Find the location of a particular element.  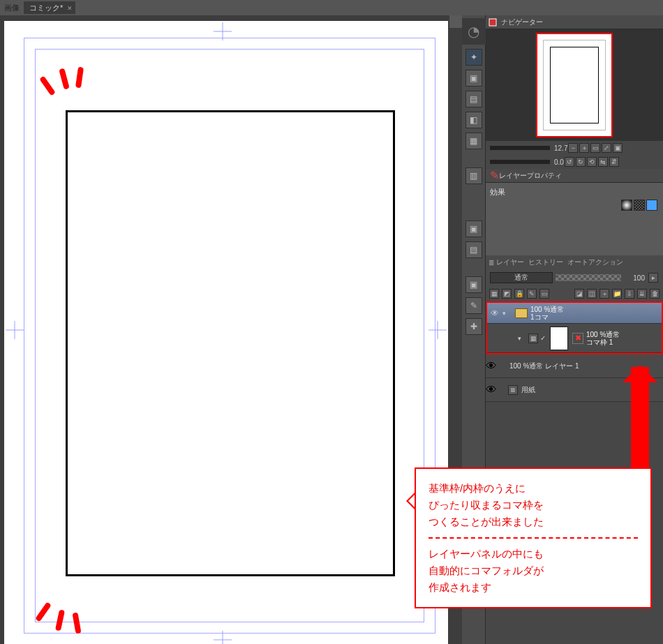

navigator-header: ナビゲーター is located at coordinates (574, 22).